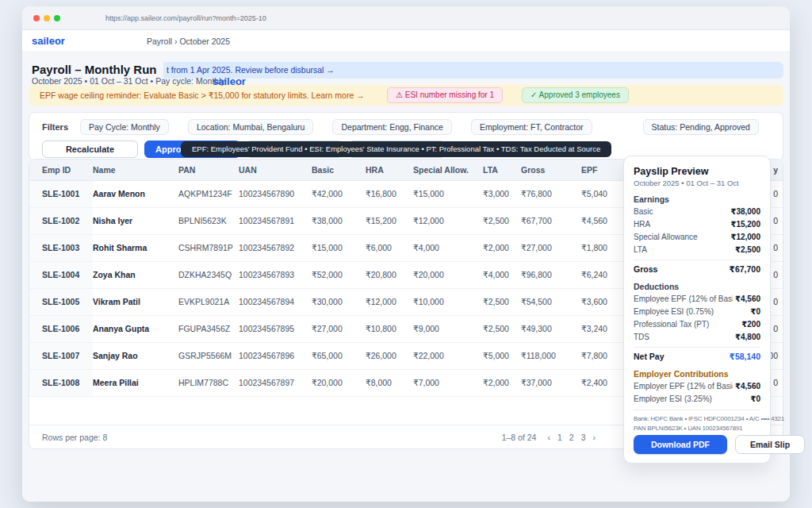 The width and height of the screenshot is (812, 508). I want to click on cell-basic: ₹30,000, so click(339, 302).